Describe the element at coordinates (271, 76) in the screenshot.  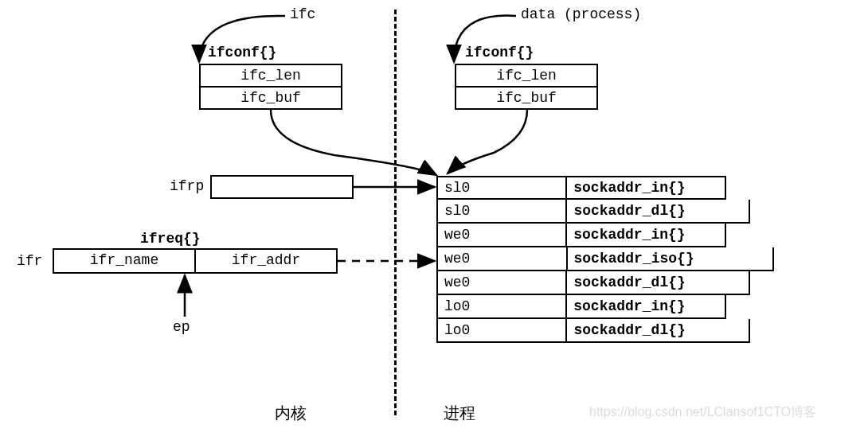
I see `ifconf-left-field-len: ifc_len` at that location.